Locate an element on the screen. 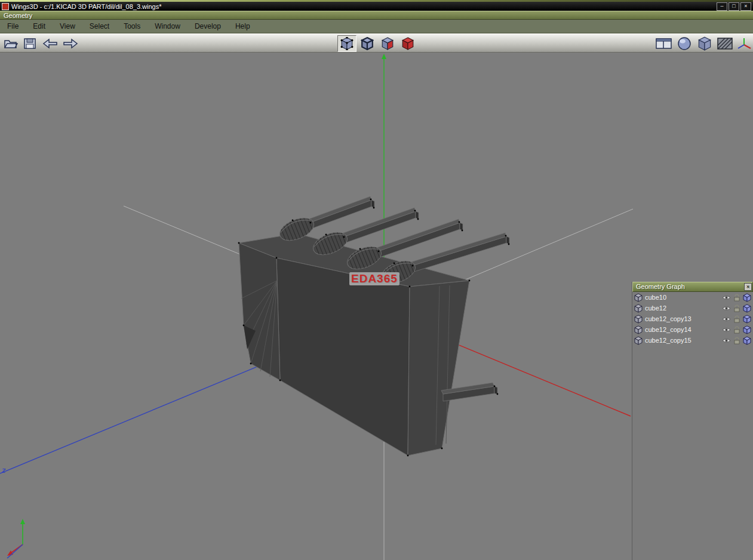 The width and height of the screenshot is (753, 560). object-name: cube12_copy14 is located at coordinates (668, 330).